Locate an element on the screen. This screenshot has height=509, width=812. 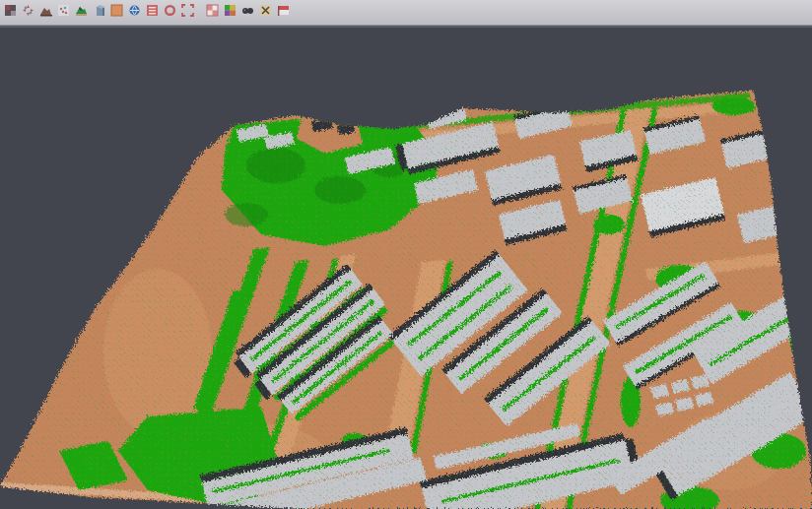
dsm-icon is located at coordinates (45, 10).